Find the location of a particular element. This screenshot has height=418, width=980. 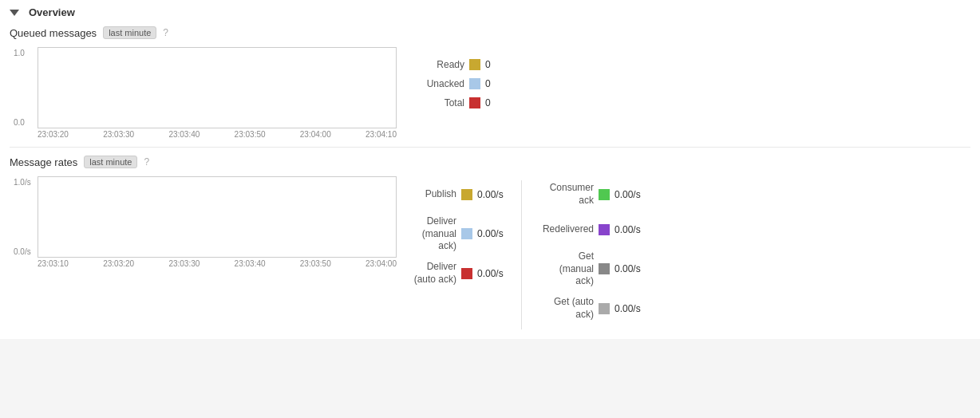

get-auto-rate-row: Get (autoack) 0.00/s is located at coordinates (591, 309).